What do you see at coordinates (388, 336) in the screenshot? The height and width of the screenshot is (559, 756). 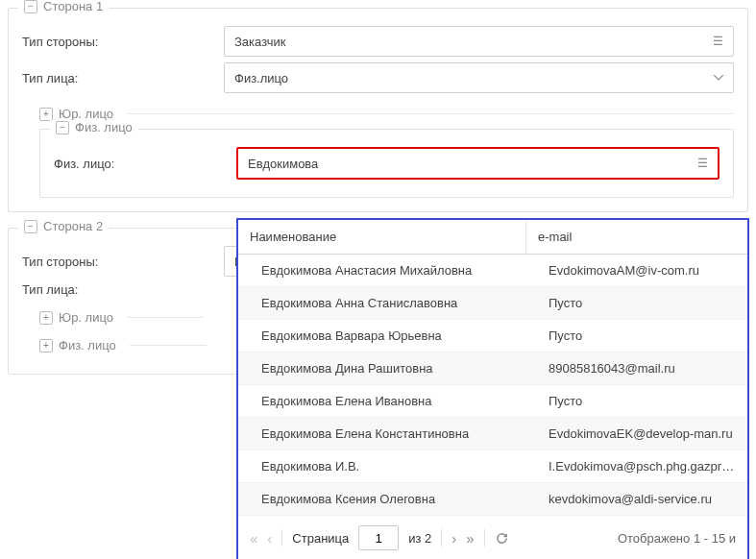 I see `row-name: Евдокимова Варвара Юрьевна` at bounding box center [388, 336].